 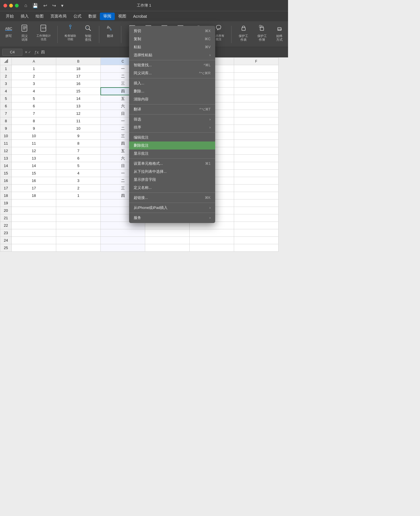 What do you see at coordinates (11, 6) in the screenshot?
I see `minimize-button` at bounding box center [11, 6].